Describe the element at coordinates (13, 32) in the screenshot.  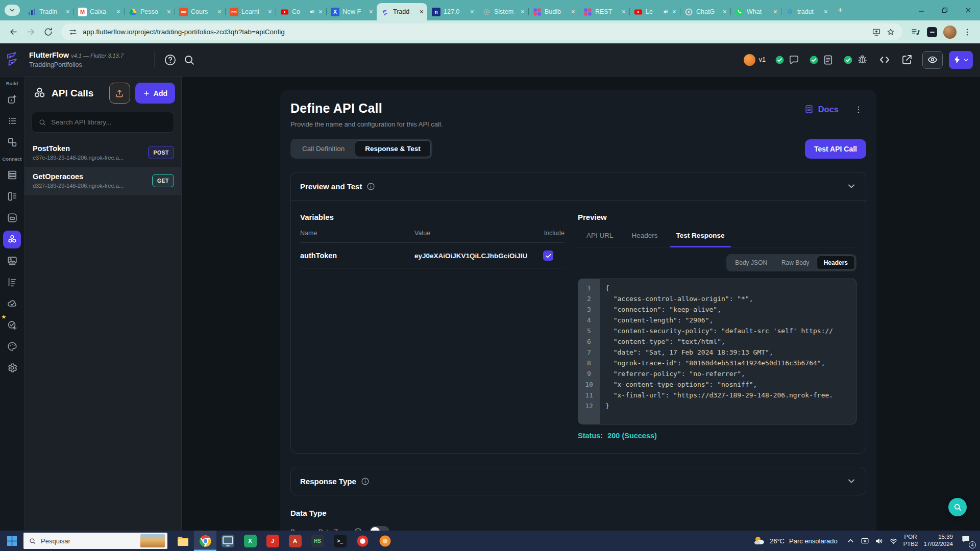
I see `back-button` at that location.